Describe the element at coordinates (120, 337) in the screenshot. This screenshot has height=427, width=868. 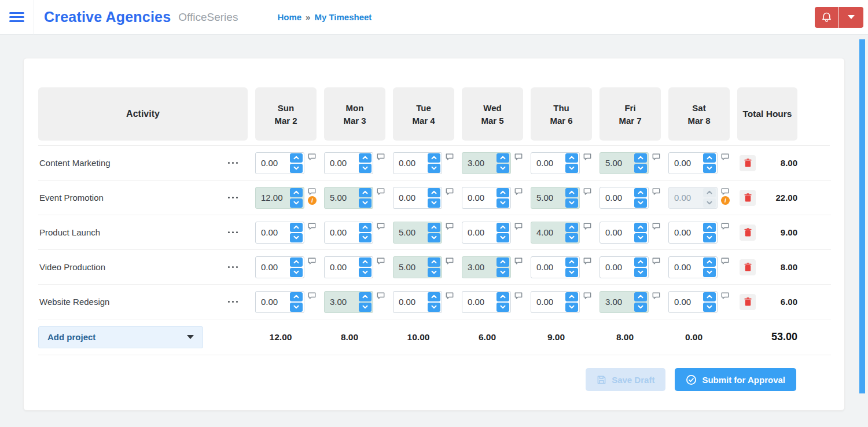
I see `add-project-dropdown: Add project` at that location.